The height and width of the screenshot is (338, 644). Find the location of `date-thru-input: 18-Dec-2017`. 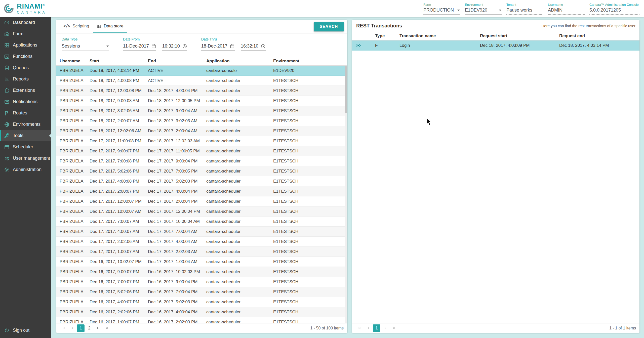

date-thru-input: 18-Dec-2017 is located at coordinates (218, 47).